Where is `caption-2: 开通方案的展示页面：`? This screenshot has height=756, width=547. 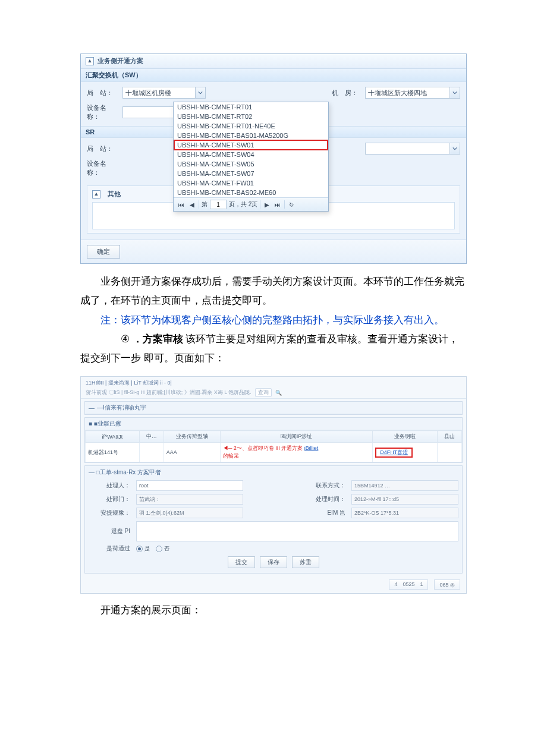
caption-2: 开通方案的展示页面： is located at coordinates (274, 610).